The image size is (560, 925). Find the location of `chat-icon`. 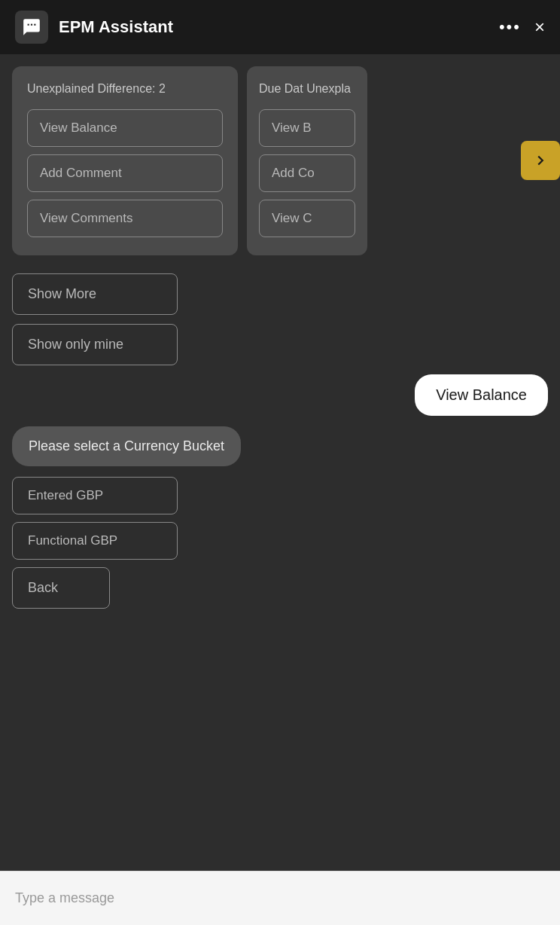

chat-icon is located at coordinates (32, 27).